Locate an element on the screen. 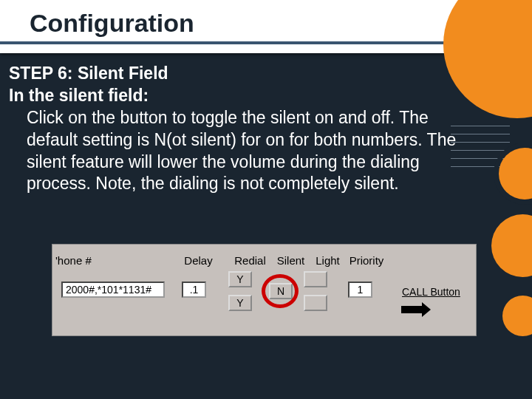 This screenshot has width=532, height=399. header-delay: Delay is located at coordinates (198, 260).